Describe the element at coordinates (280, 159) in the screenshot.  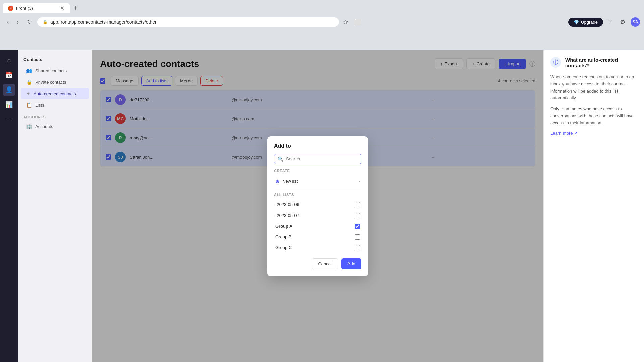
I see `search-icon: 🔍` at that location.